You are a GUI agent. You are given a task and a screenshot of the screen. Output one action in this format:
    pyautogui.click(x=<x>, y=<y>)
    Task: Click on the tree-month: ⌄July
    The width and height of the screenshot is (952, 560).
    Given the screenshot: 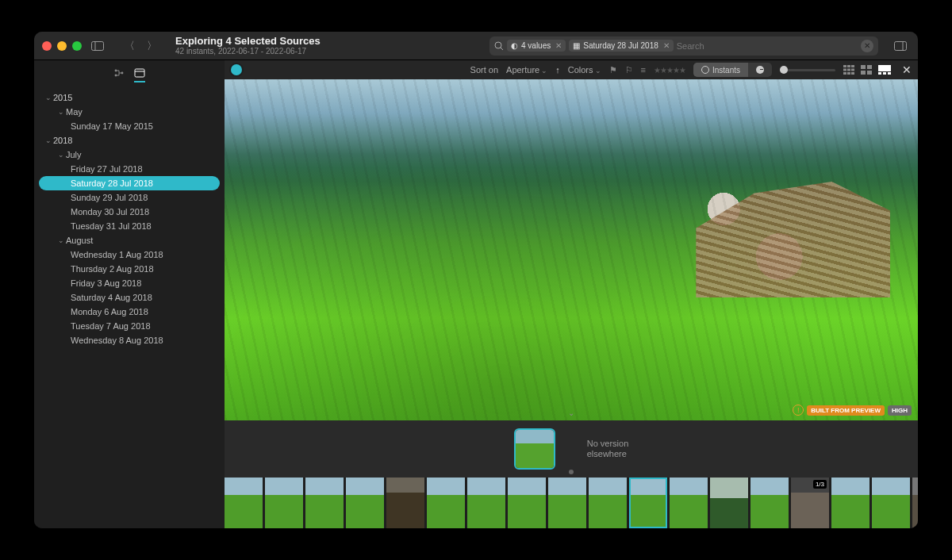 What is the action you would take?
    pyautogui.click(x=129, y=155)
    